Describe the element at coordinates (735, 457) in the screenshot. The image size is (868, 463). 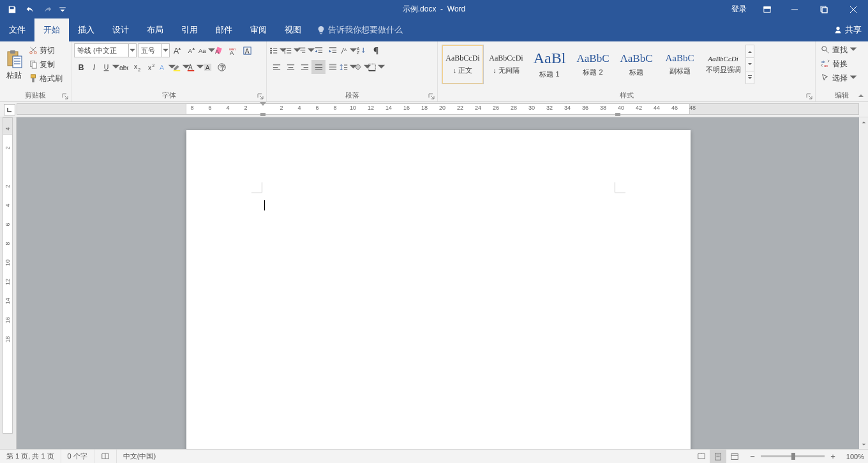
I see `web-layout-button` at that location.